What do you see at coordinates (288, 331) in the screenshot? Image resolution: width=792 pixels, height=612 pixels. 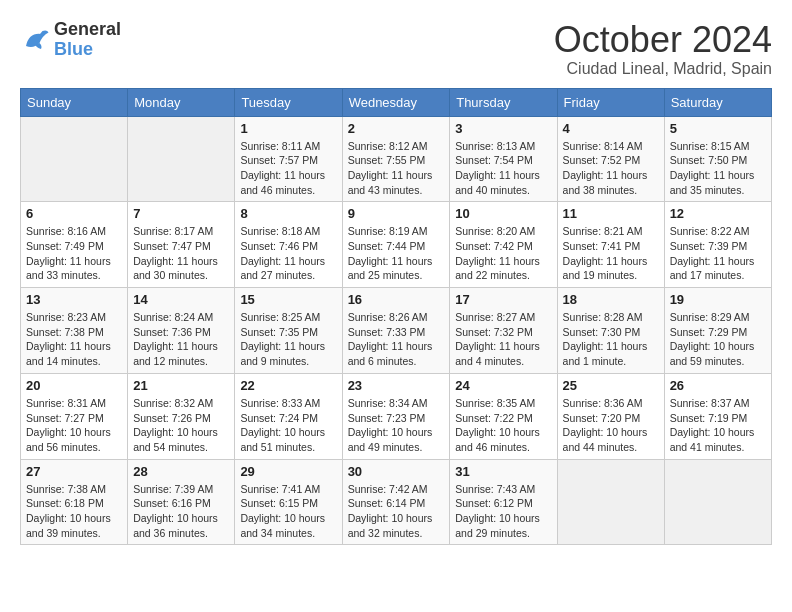 I see `calendar-day: 15Sunrise: 8:25 AMSunset: 7:35 PMDayligh…` at bounding box center [288, 331].